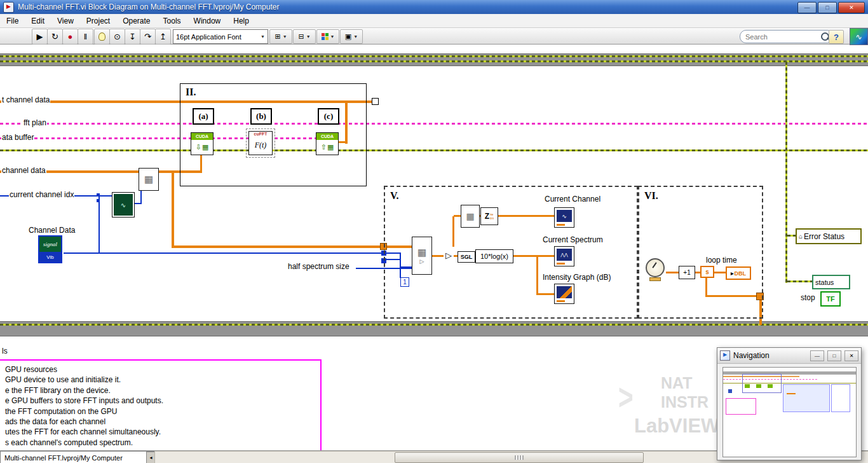 The height and width of the screenshot is (463, 868). Describe the element at coordinates (789, 412) in the screenshot. I see `navigation-thumbnail` at that location.